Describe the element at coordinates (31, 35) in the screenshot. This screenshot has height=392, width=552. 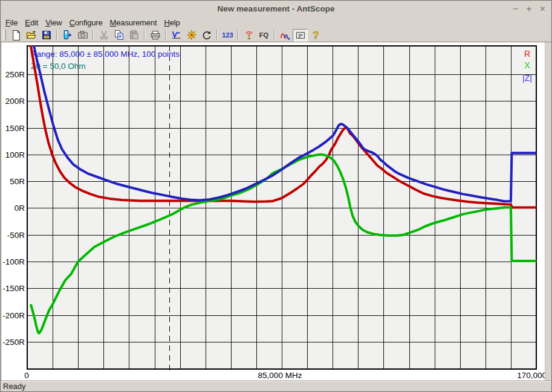
I see `open-folder-icon` at that location.